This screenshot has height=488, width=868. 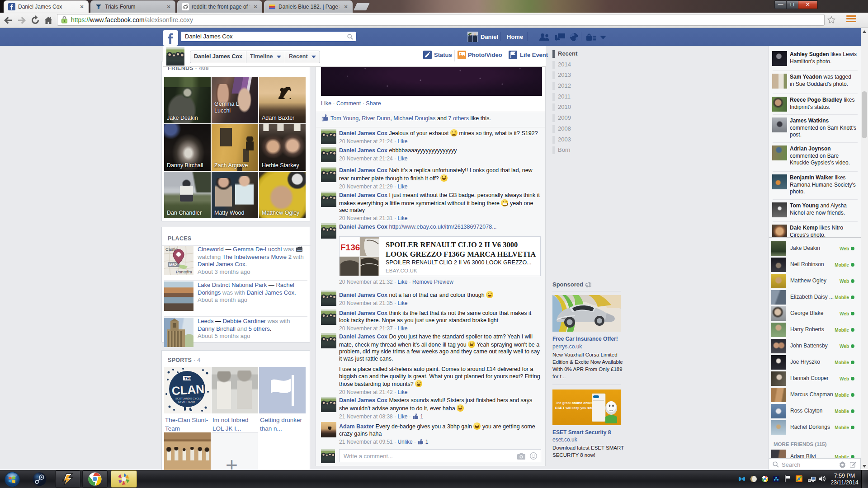 What do you see at coordinates (189, 399) in the screenshot?
I see `svg-text: SCOTLAND'S CYCLE` at bounding box center [189, 399].